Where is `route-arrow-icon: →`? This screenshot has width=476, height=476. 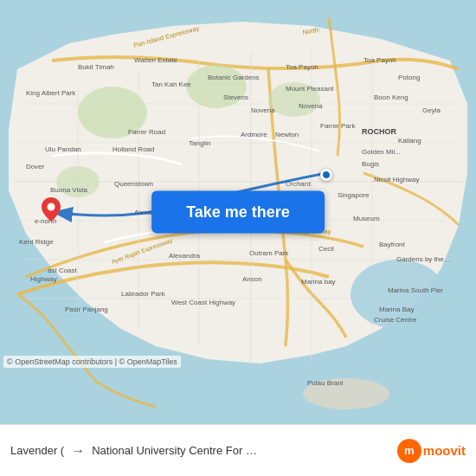
route-arrow-icon: → is located at coordinates (78, 451).